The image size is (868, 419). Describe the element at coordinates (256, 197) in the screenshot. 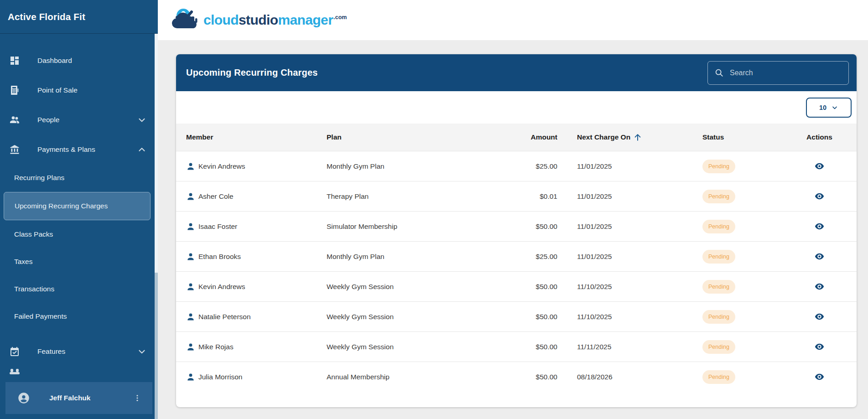

I see `member-wrap: Asher Cole` at that location.